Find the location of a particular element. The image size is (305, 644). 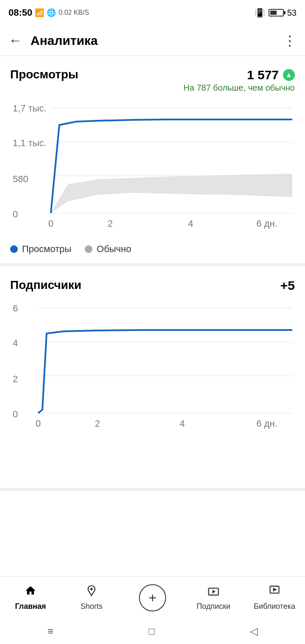

home-icon is located at coordinates (30, 592).